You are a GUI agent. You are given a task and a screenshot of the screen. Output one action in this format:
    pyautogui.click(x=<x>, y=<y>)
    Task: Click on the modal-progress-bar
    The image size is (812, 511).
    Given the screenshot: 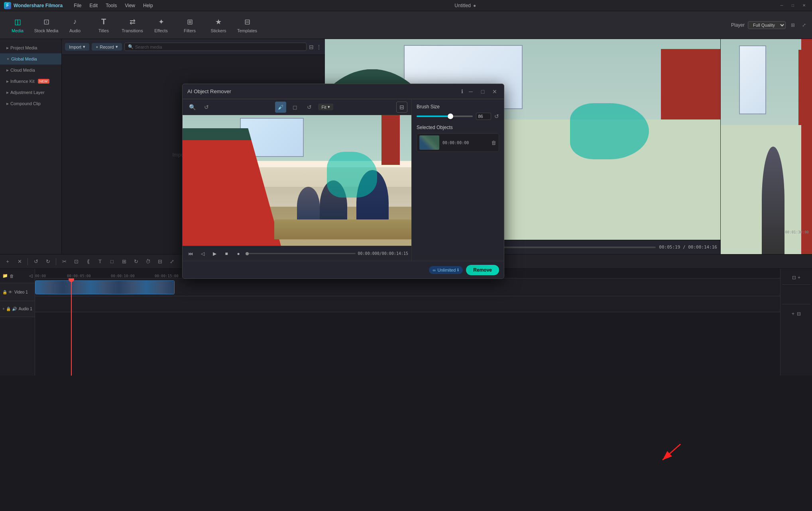 What is the action you would take?
    pyautogui.click(x=301, y=253)
    